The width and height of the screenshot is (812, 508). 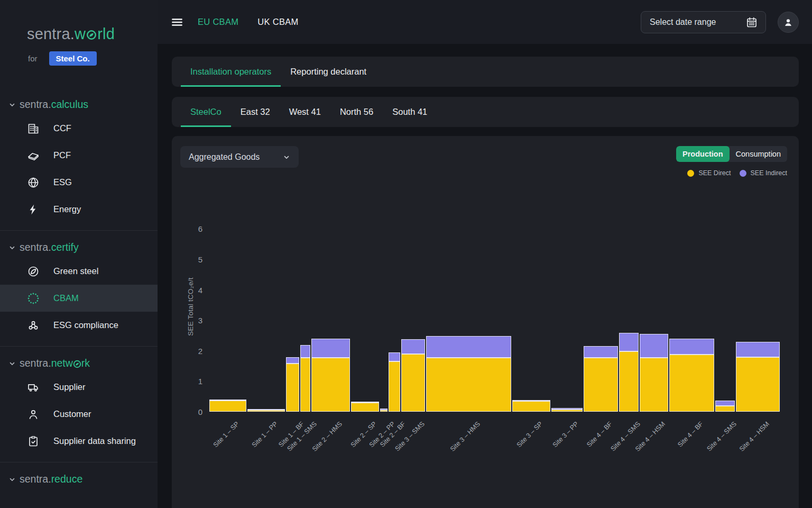 I want to click on tab-reporting-declarant: Reporting declarant, so click(x=328, y=72).